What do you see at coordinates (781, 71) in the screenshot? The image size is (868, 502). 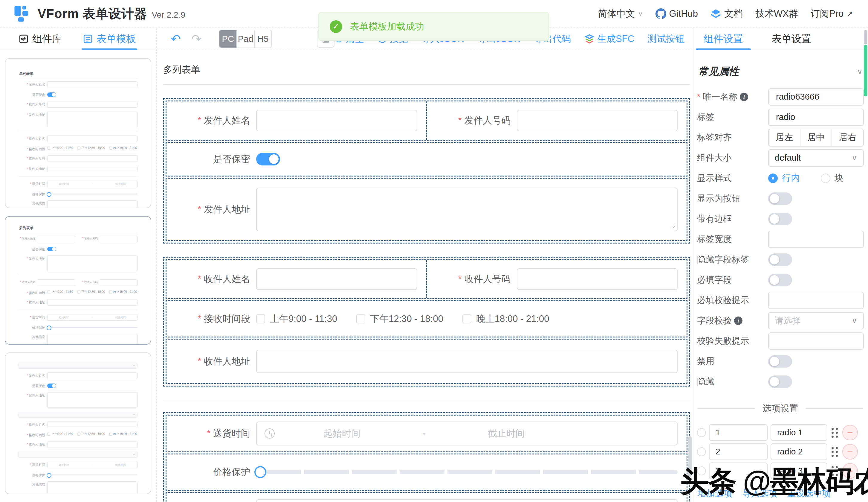 I see `common-props-section-header: 常见属性 ∨` at bounding box center [781, 71].